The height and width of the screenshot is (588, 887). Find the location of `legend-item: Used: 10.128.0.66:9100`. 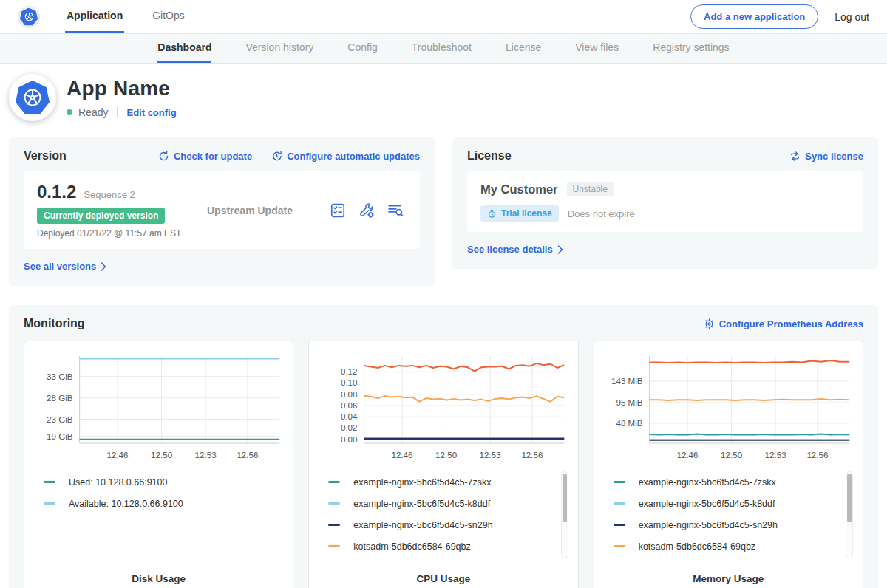

legend-item: Used: 10.128.0.66:9100 is located at coordinates (158, 482).